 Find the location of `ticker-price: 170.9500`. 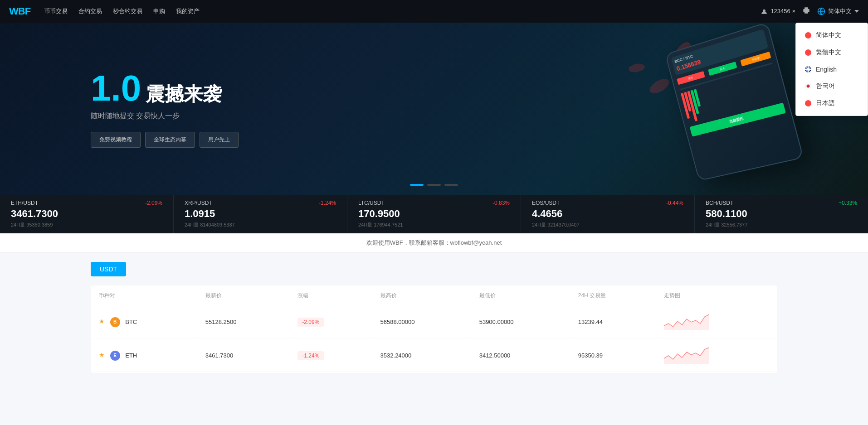

ticker-price: 170.9500 is located at coordinates (434, 214).